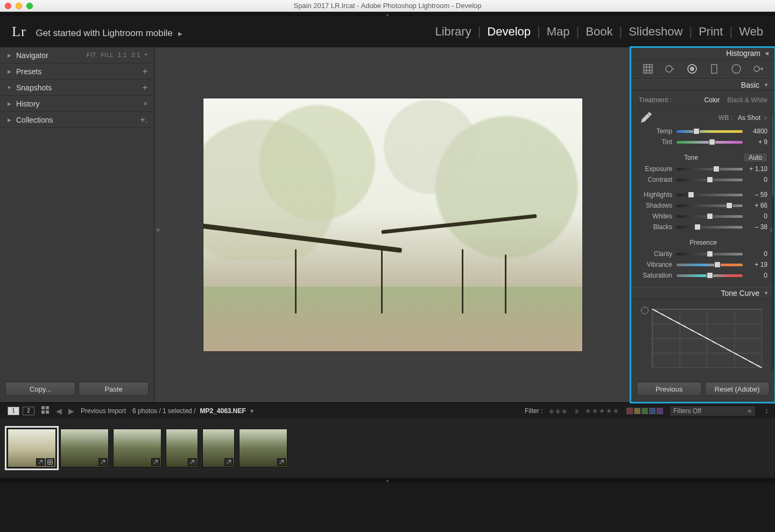 The width and height of the screenshot is (775, 532). I want to click on window-close-button, so click(8, 6).